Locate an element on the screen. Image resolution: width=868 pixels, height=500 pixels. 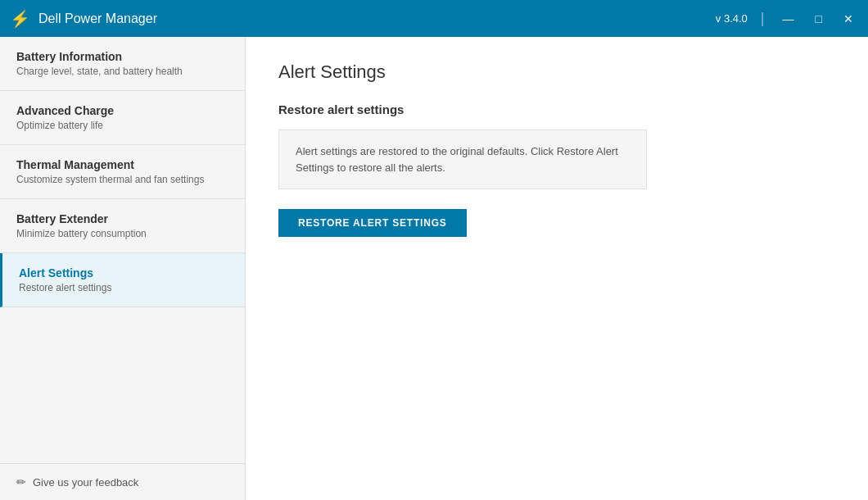
sidebar-item-title: Thermal Management is located at coordinates (123, 165).